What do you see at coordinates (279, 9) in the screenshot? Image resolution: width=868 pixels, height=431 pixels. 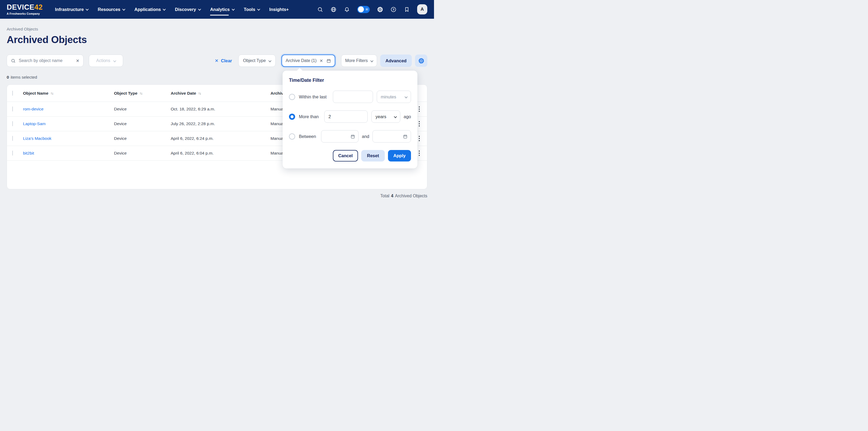 I see `menu-insights-plus: Insights+` at bounding box center [279, 9].